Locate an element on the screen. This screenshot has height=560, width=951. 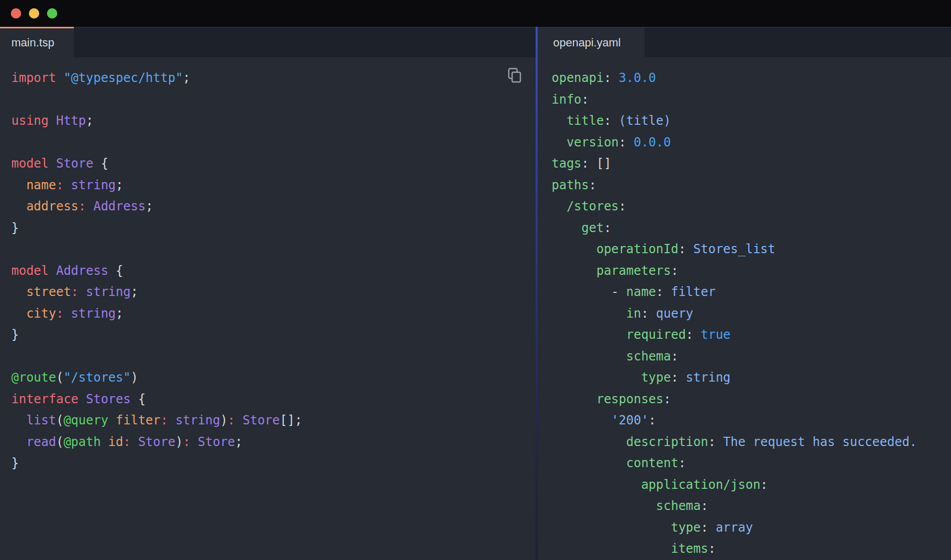
code-line: list(@query filter: string): Store[]; is located at coordinates (273, 421).